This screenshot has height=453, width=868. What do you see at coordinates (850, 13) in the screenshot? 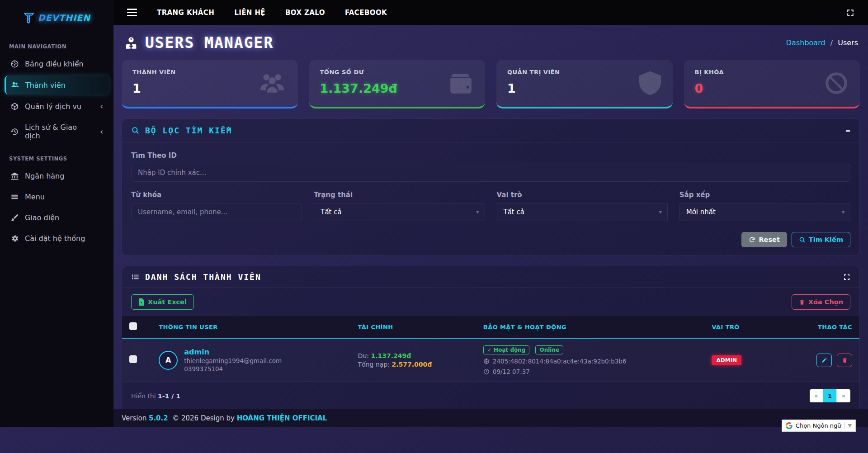
I see `fullscreen-icon` at bounding box center [850, 13].